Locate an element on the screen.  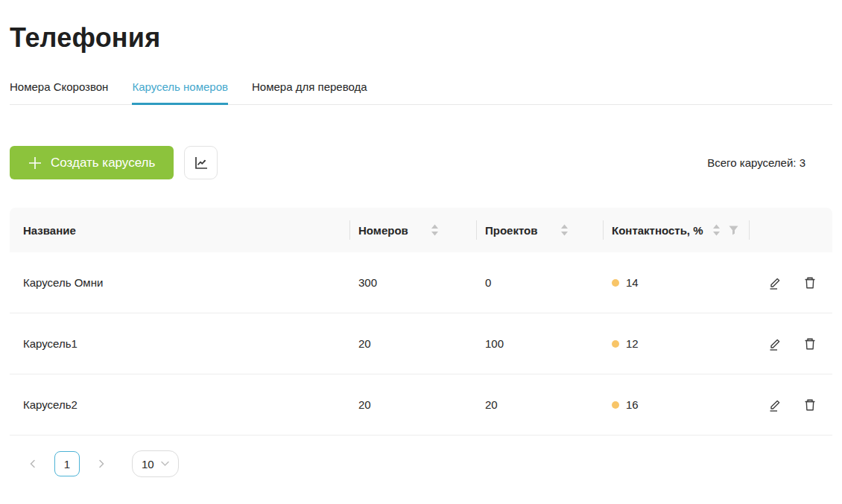
next-page-button is located at coordinates (101, 464).